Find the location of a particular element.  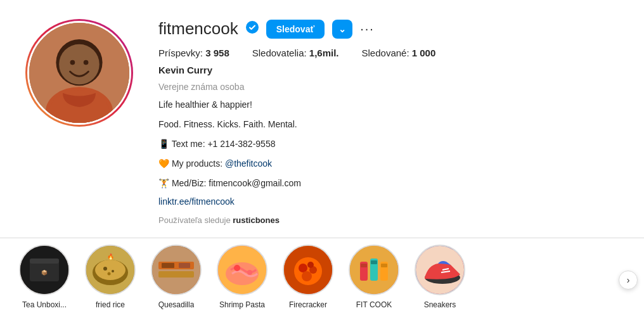

bio-line-2: Food. Fitness. Kicks. Faith. Mental. is located at coordinates (389, 124).